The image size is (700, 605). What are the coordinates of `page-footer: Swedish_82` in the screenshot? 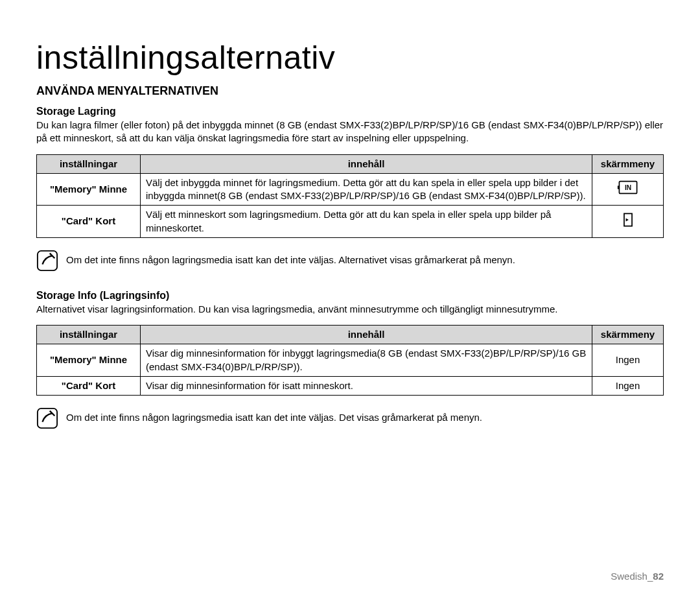 It's located at (637, 576).